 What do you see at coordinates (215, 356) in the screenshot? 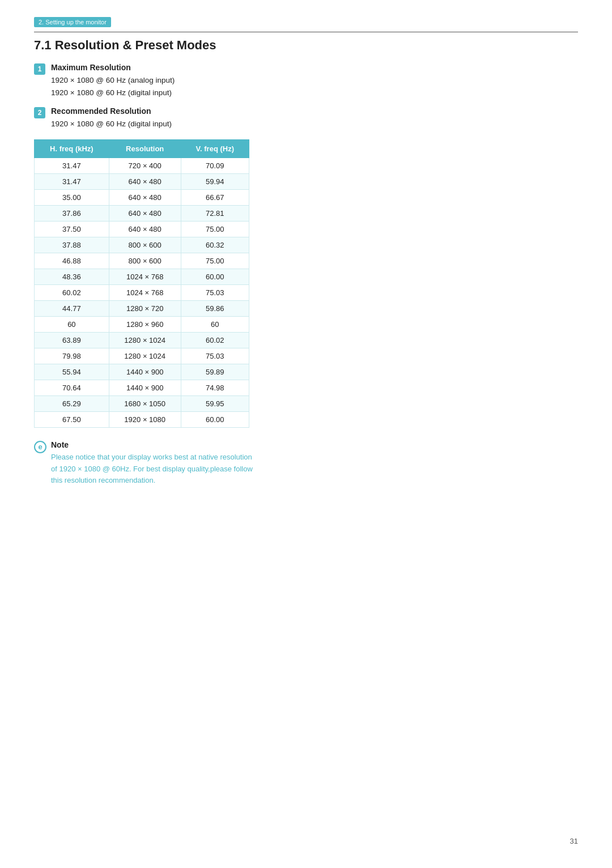
I see `table-cell-12-2: 75.03` at bounding box center [215, 356].